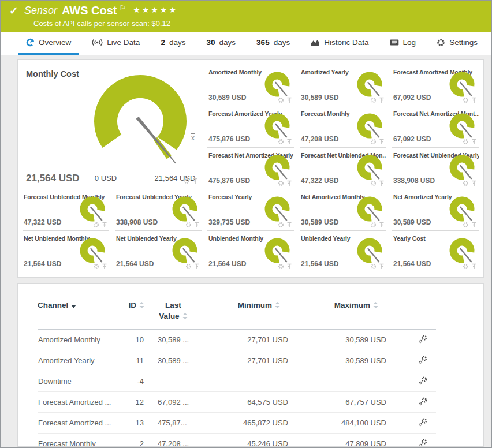 The width and height of the screenshot is (492, 448). What do you see at coordinates (173, 315) in the screenshot?
I see `col-header-last-value: LastValue` at bounding box center [173, 315].